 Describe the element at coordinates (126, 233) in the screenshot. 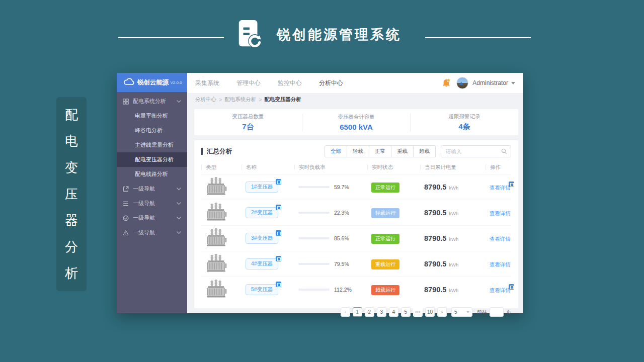

I see `warning-icon` at that location.